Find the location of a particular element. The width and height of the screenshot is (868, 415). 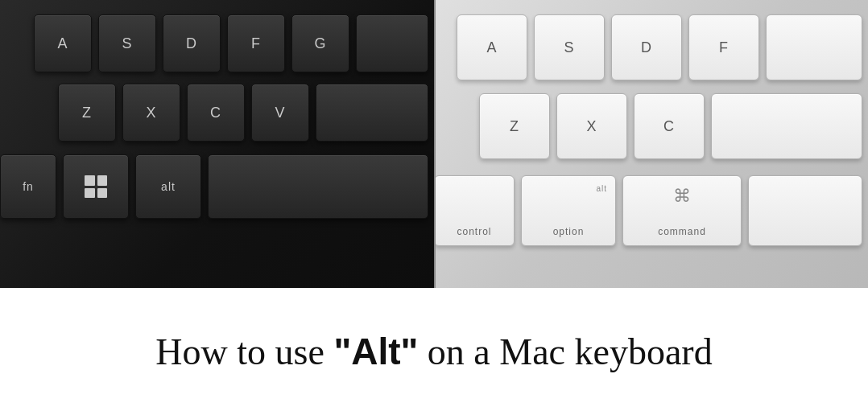

dark-key-spacebar is located at coordinates (318, 187).